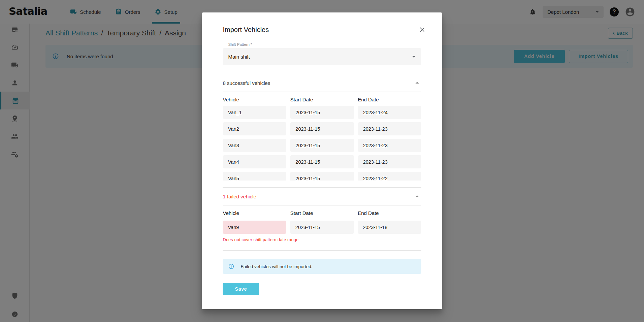 This screenshot has width=644, height=322. I want to click on table-row: Van4 2023-11-15 2023-11-23, so click(322, 162).